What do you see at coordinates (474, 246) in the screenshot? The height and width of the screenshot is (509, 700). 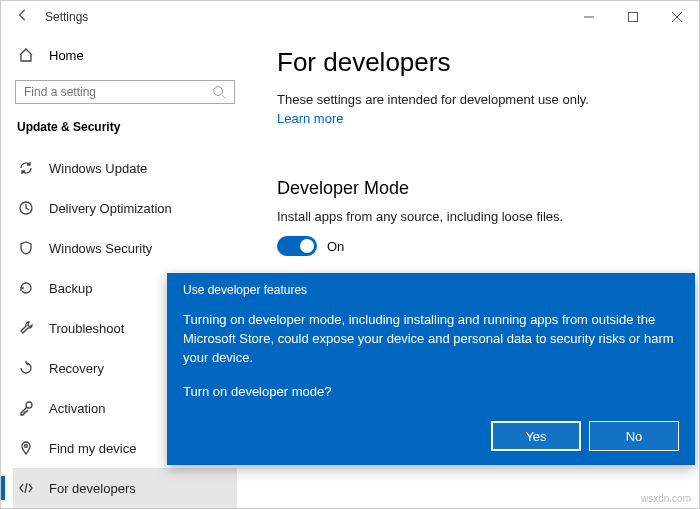 I see `developer-mode-toggle-row: On` at bounding box center [474, 246].